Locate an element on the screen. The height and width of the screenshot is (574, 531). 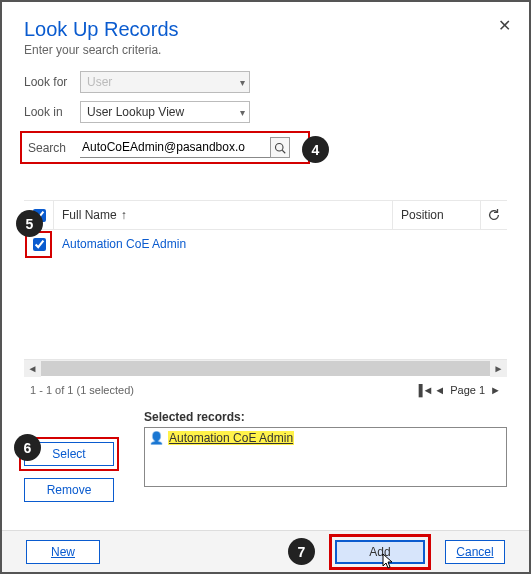
search-icon is located at coordinates (280, 148).